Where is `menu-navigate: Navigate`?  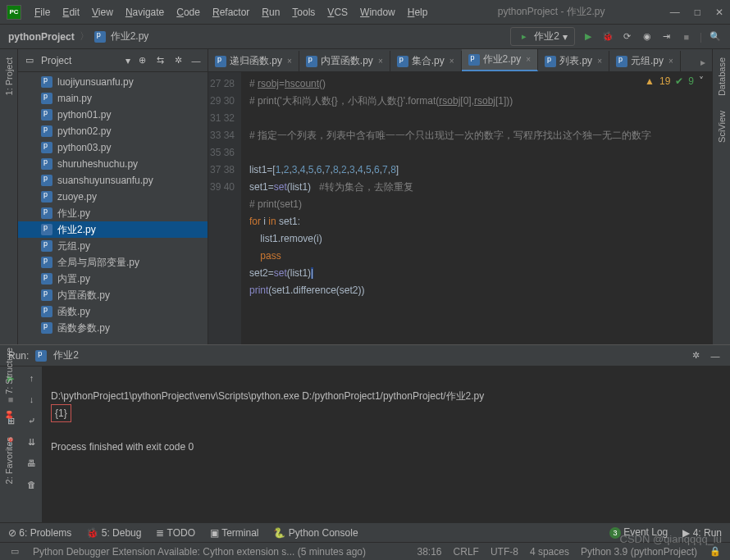 menu-navigate: Navigate is located at coordinates (144, 12).